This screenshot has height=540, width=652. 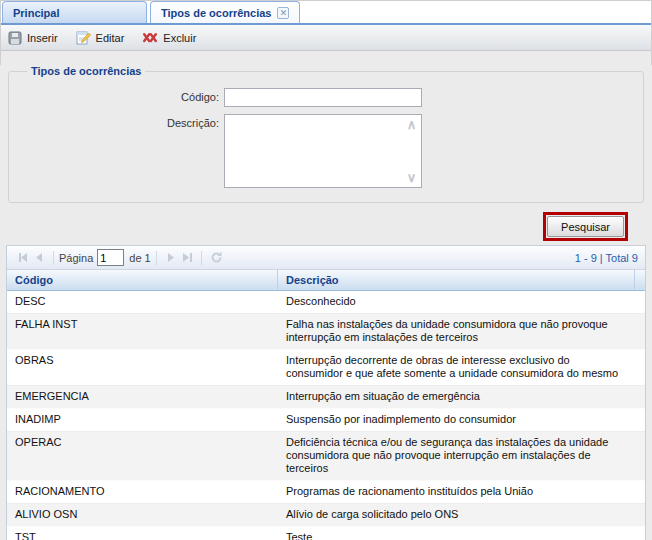 What do you see at coordinates (462, 420) in the screenshot?
I see `cell-descricao: Suspensão por inadimplemento do consumid…` at bounding box center [462, 420].